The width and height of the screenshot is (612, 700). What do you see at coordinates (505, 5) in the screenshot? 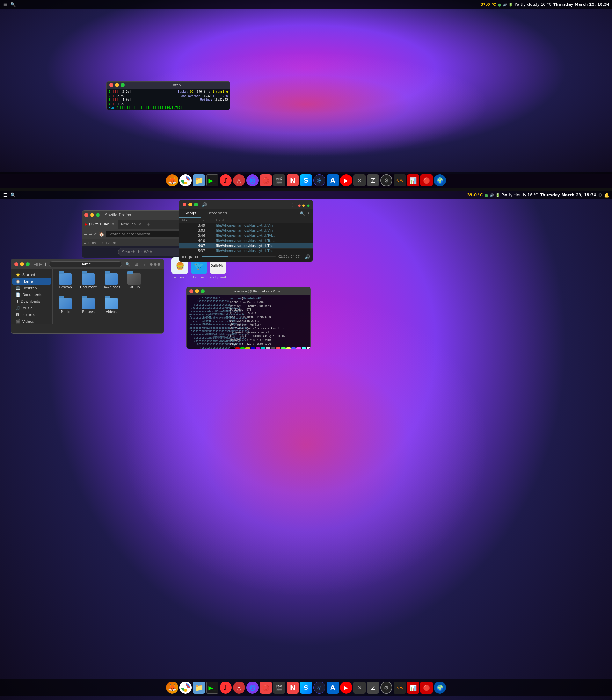
I see `audio-icon: 🔊` at bounding box center [505, 5].